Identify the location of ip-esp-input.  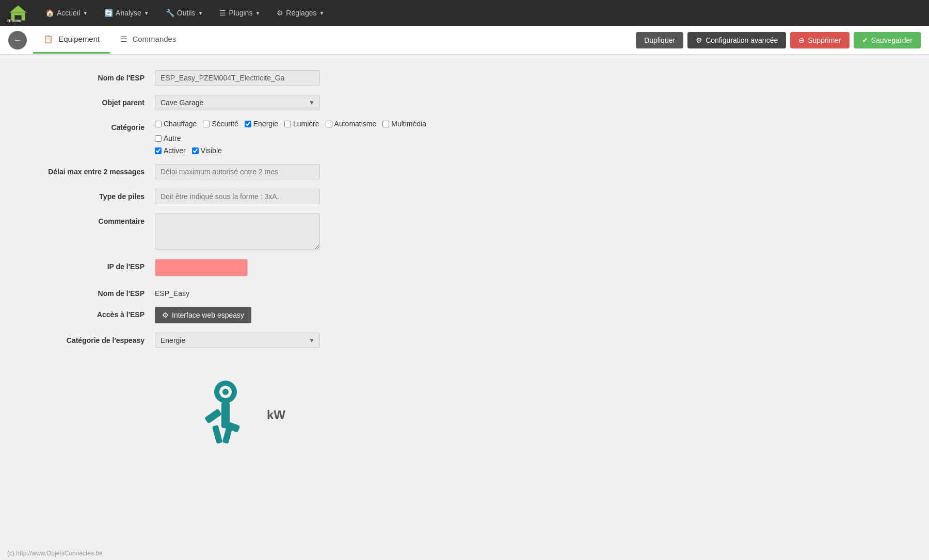
(201, 268).